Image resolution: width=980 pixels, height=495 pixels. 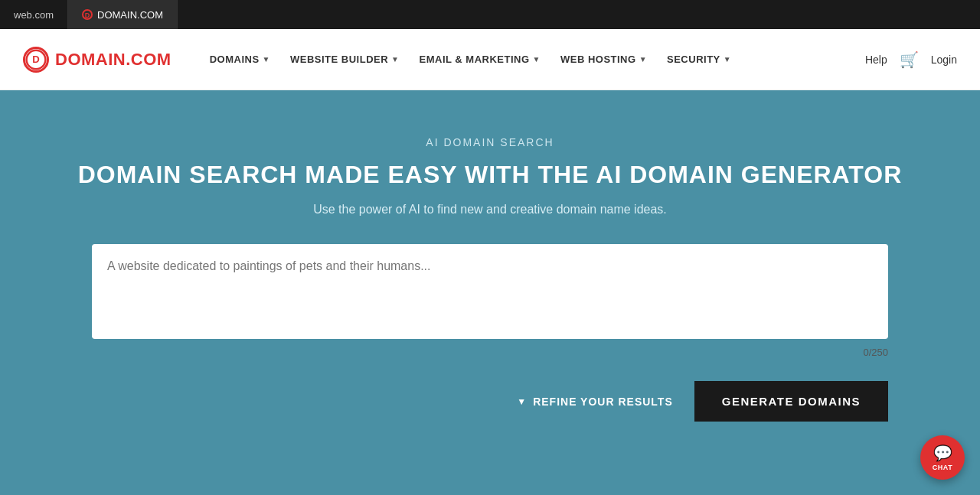 What do you see at coordinates (537, 60) in the screenshot?
I see `email-marketing-chevron-icon: ▼` at bounding box center [537, 60].